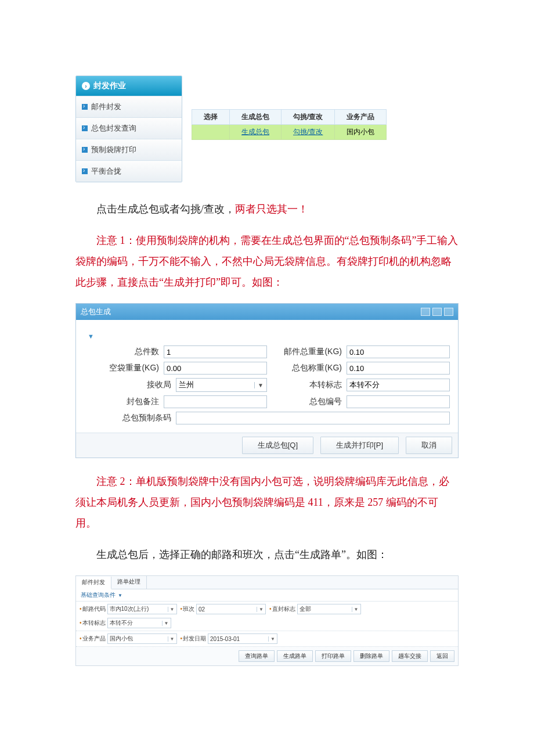 The image size is (534, 756). What do you see at coordinates (225, 639) in the screenshot?
I see `select-seal-date-value: 2015-03-01` at bounding box center [225, 639].